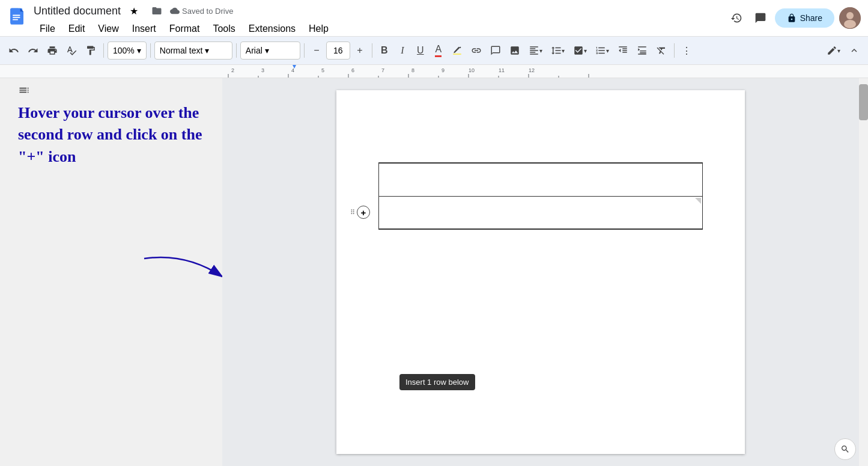 This screenshot has width=868, height=466. I want to click on toolbar-sep-last, so click(674, 51).